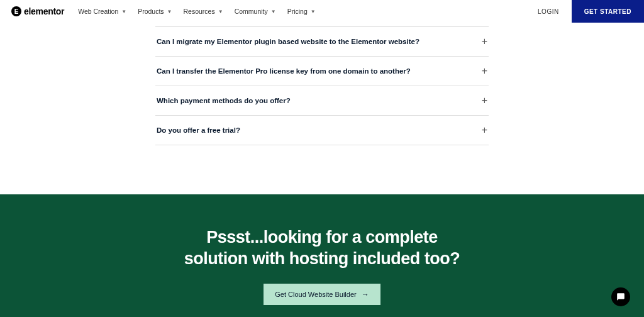 The height and width of the screenshot is (317, 644). What do you see at coordinates (196, 11) in the screenshot?
I see `main-nav: Web Creation▼ Products▼ Resources▼ Commu…` at bounding box center [196, 11].